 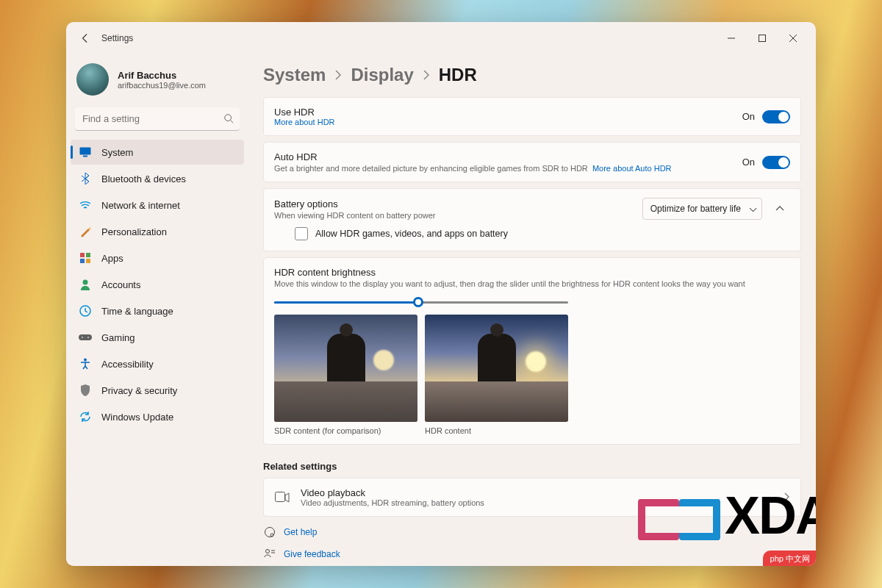 I want to click on auto-hdr-link: More about Auto HDR, so click(x=632, y=168).